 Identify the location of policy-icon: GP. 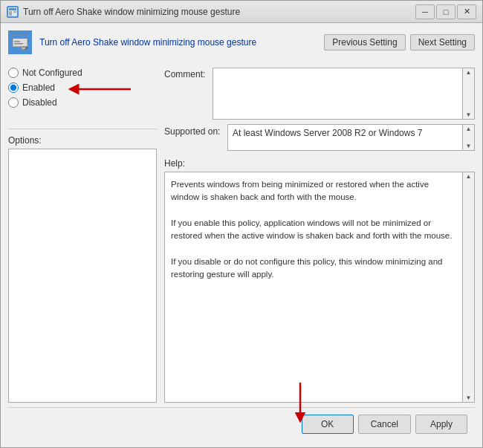
(20, 42).